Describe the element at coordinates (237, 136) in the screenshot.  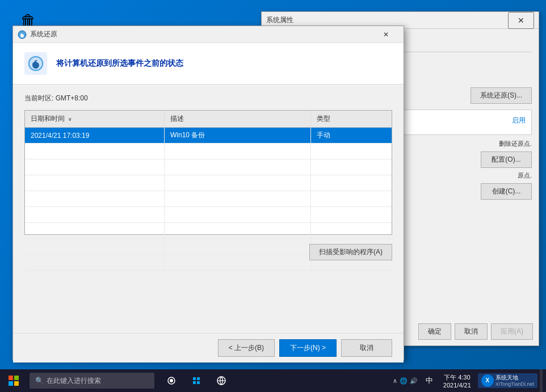
I see `cell-desc: Win10 备份` at that location.